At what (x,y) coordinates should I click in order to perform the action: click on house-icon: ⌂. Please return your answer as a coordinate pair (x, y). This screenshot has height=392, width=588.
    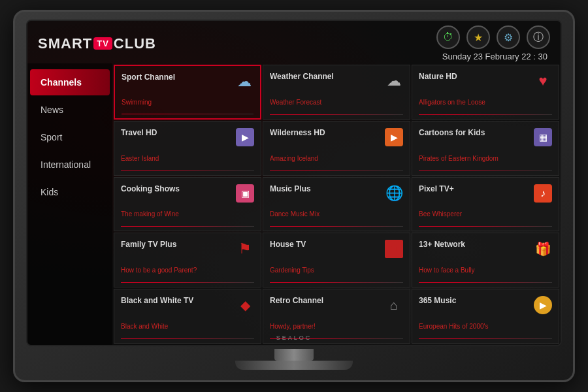
    Looking at the image, I should click on (394, 305).